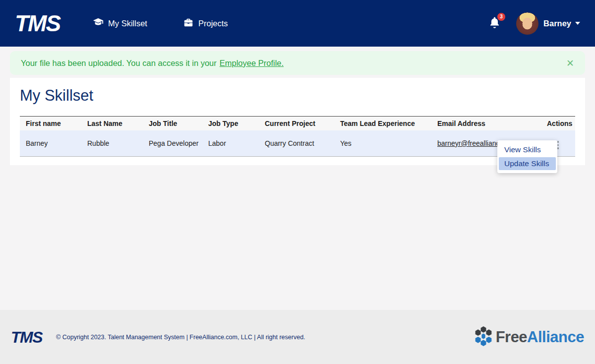 This screenshot has height=364, width=595. What do you see at coordinates (112, 144) in the screenshot?
I see `cell-last-name: Rubble` at bounding box center [112, 144].